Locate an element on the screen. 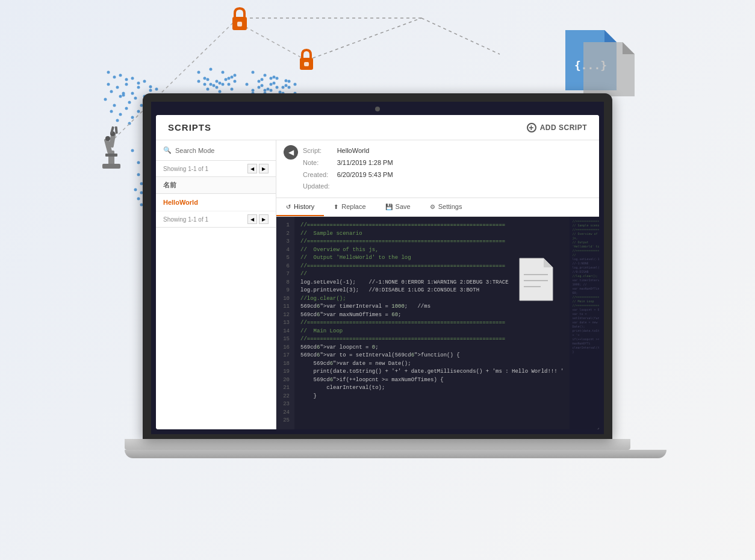 Image resolution: width=755 pixels, height=560 pixels. top-pagination-info: Showing 1-1 of 1 is located at coordinates (185, 169).